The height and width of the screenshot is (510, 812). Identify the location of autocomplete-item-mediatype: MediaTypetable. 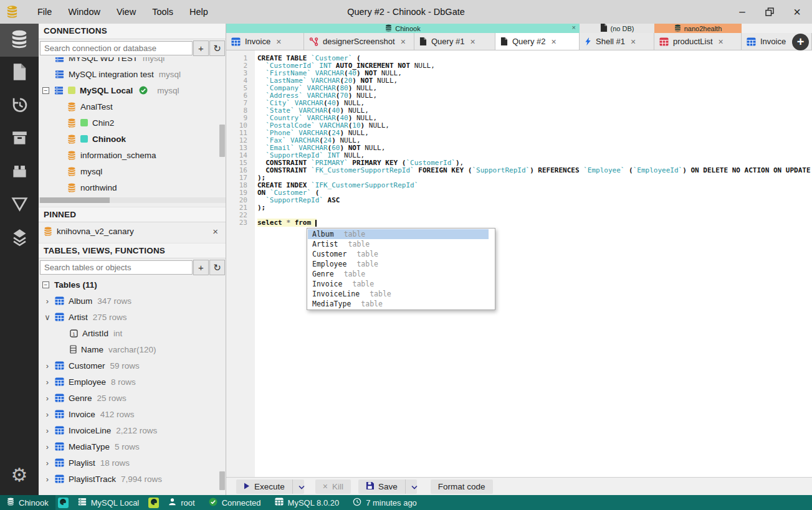
(401, 304).